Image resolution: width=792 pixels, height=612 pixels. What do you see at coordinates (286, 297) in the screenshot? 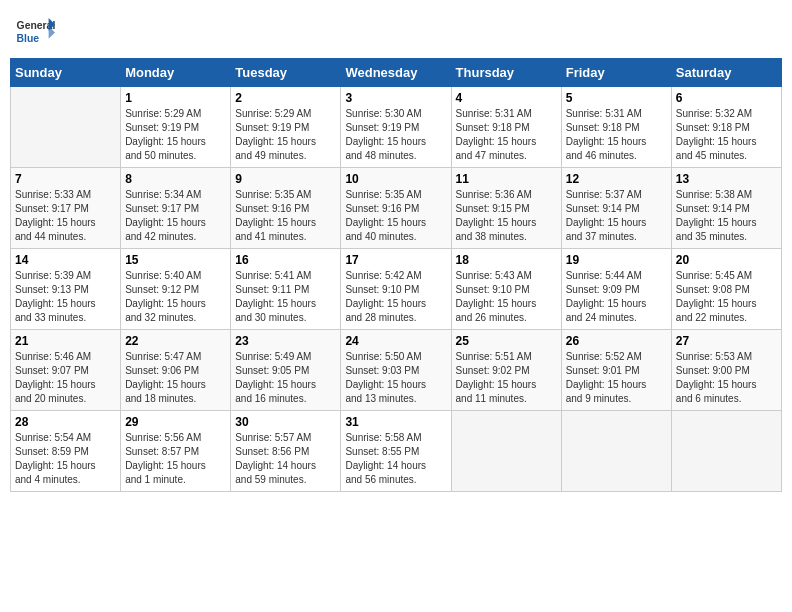
I see `day-info: Sunrise: 5:41 AM Sunset: 9:11 PM Dayligh…` at bounding box center [286, 297].